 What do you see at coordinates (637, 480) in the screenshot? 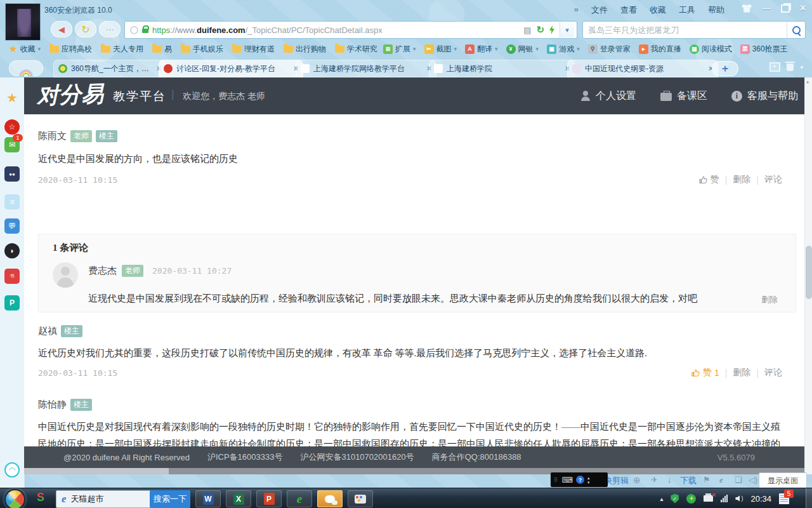
I see `add-plugin-icon: ⊕` at bounding box center [637, 480].